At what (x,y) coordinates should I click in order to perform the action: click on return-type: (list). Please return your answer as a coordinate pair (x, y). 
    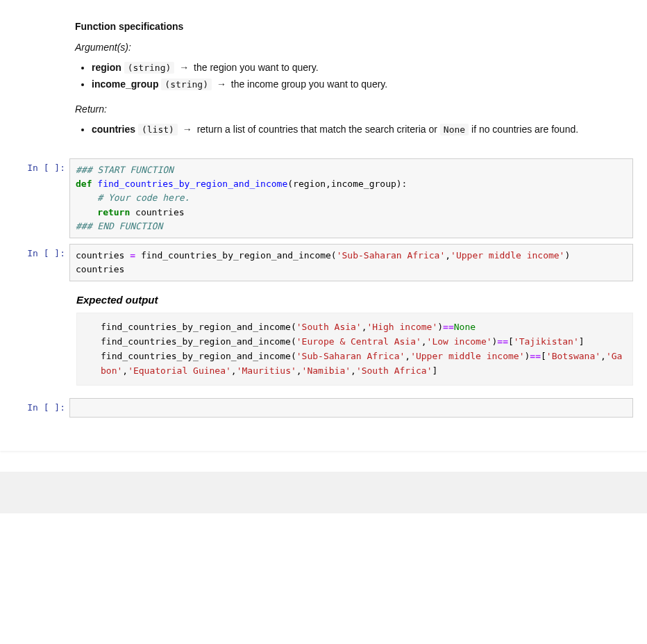
    Looking at the image, I should click on (158, 129).